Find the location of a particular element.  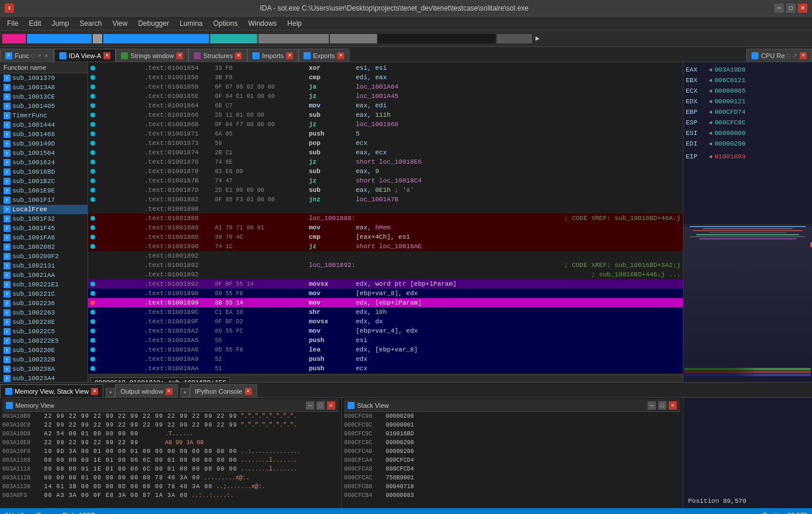

menu-jump: Jump is located at coordinates (60, 23).